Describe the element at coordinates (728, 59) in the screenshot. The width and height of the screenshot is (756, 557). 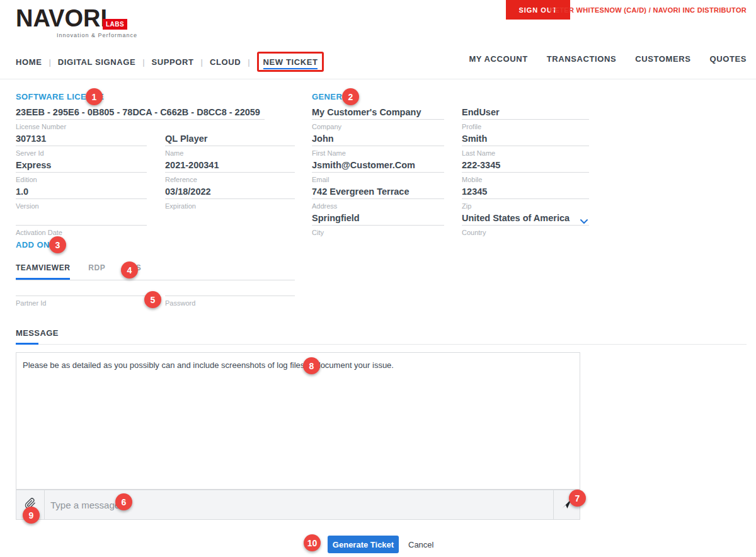
I see `nav-quotes: QUOTES` at that location.